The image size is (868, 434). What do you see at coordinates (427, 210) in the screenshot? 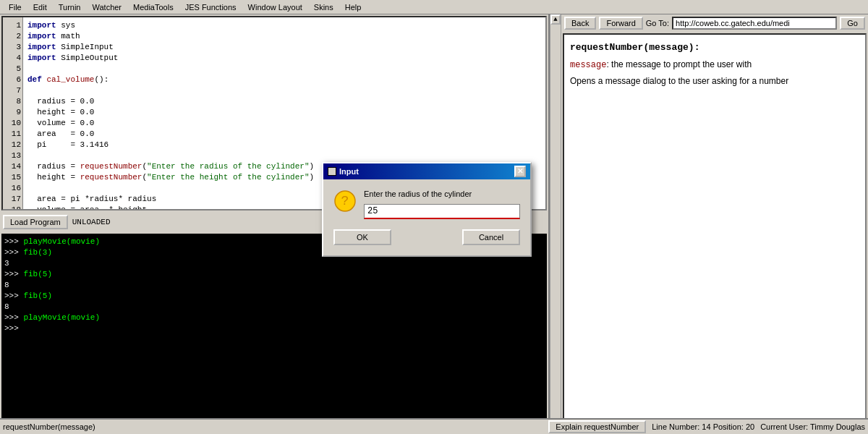
I see `input-dialog: Input ✕ ? Enter the radius of the cylind…` at bounding box center [427, 210].